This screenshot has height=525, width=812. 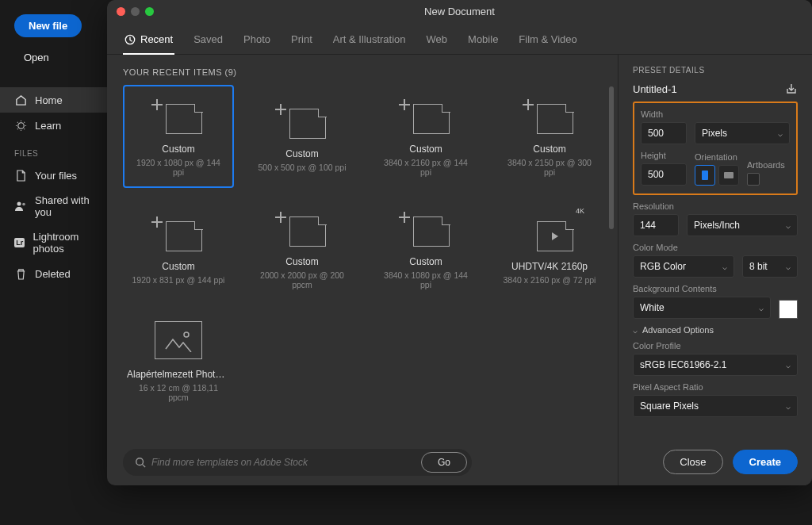 I want to click on preset-card: Custom2000 x 2000 px @ 200 ppcm, so click(x=302, y=249).